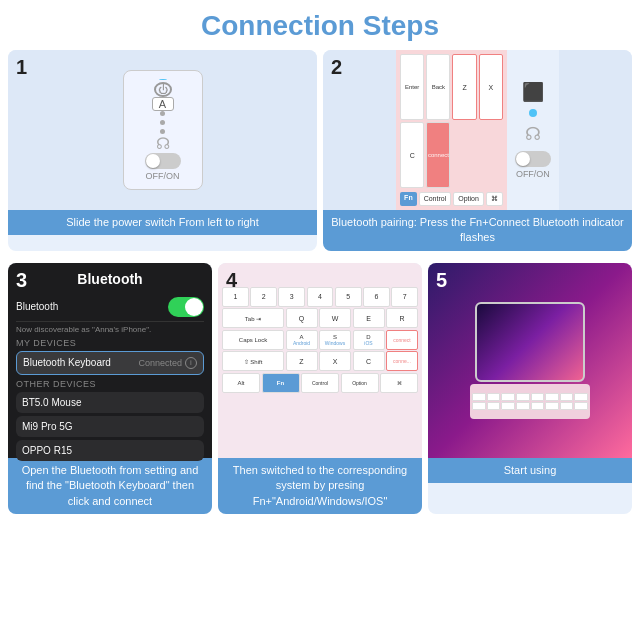  Describe the element at coordinates (163, 130) in the screenshot. I see `step1-keyboard: ⏻ A ☊ OFF/ON` at that location.